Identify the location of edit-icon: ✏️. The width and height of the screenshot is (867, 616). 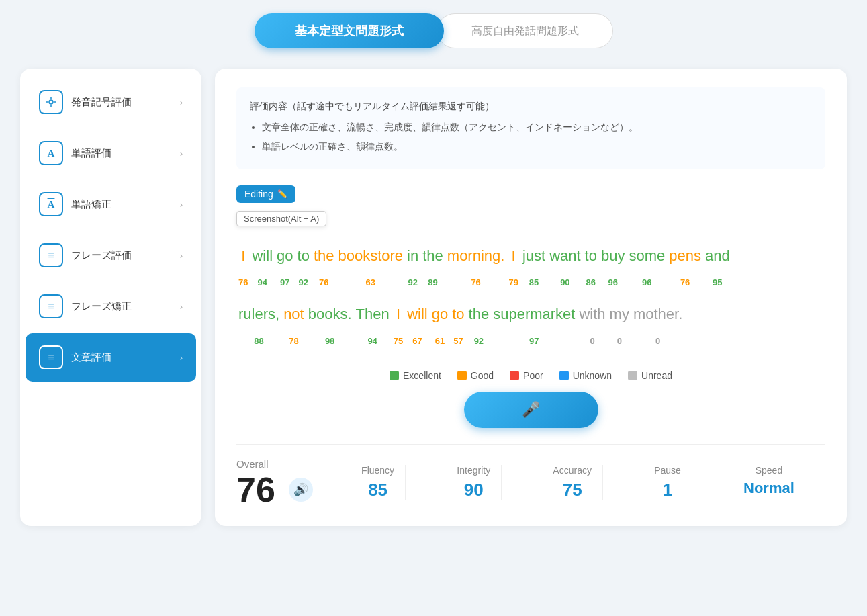
(282, 194).